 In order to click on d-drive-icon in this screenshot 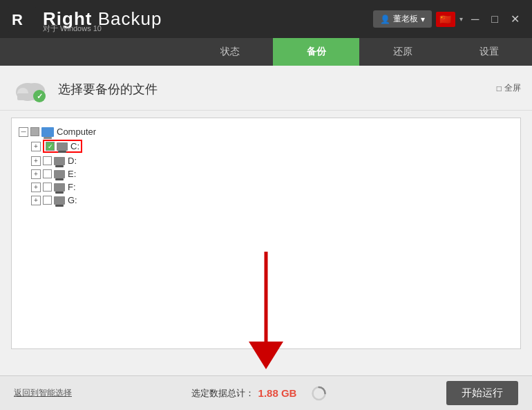, I will do `click(59, 161)`.